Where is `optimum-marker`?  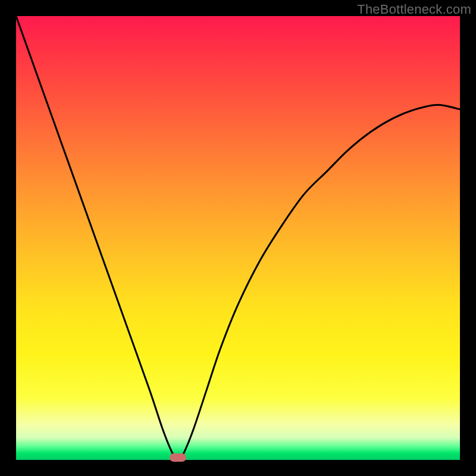
optimum-marker is located at coordinates (178, 458).